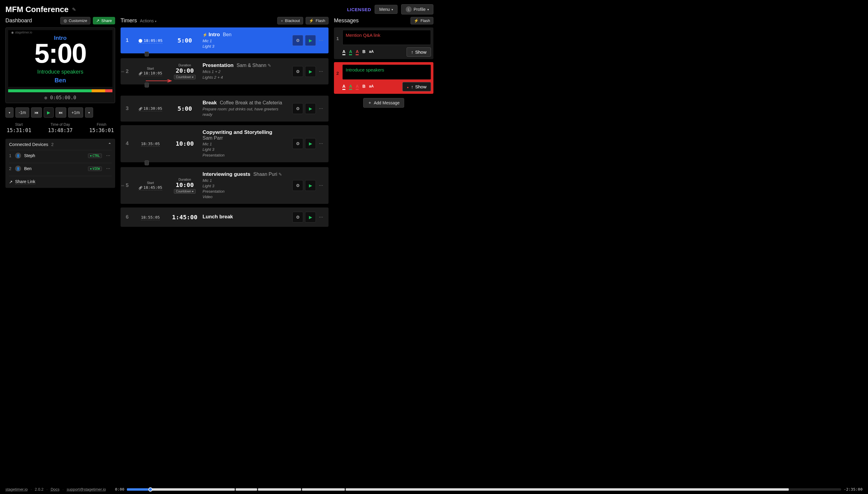  What do you see at coordinates (89, 113) in the screenshot?
I see `plus-caret-button: ▾` at bounding box center [89, 113].